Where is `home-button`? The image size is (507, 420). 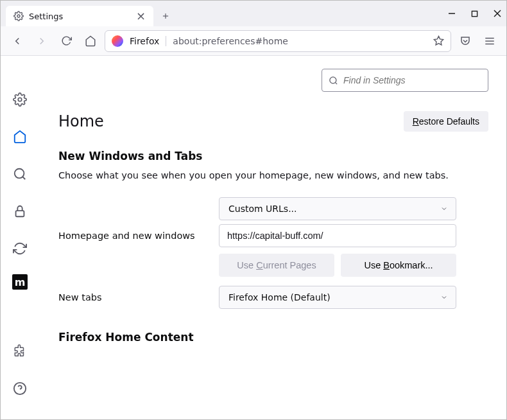
home-button is located at coordinates (90, 41).